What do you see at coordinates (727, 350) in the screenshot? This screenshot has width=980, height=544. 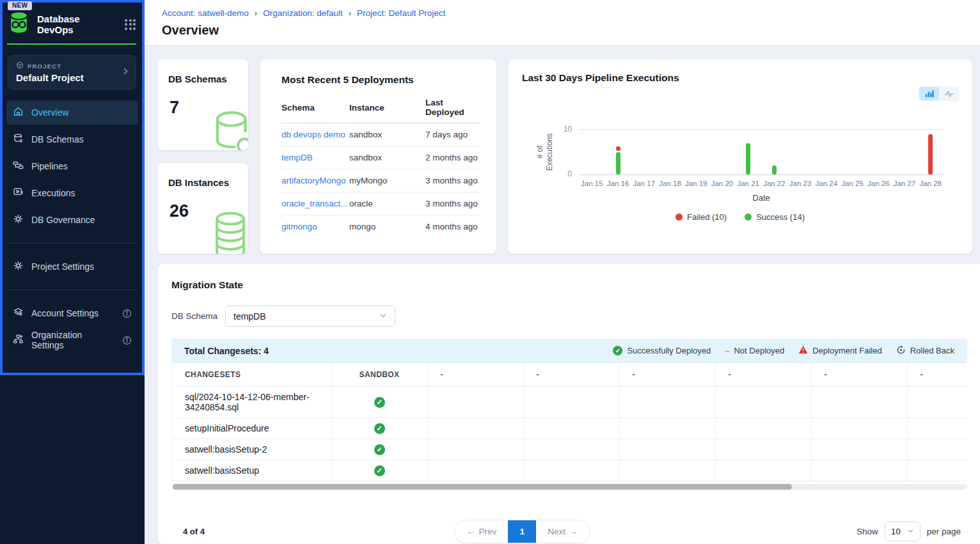 I see `dash-icon: –` at bounding box center [727, 350].